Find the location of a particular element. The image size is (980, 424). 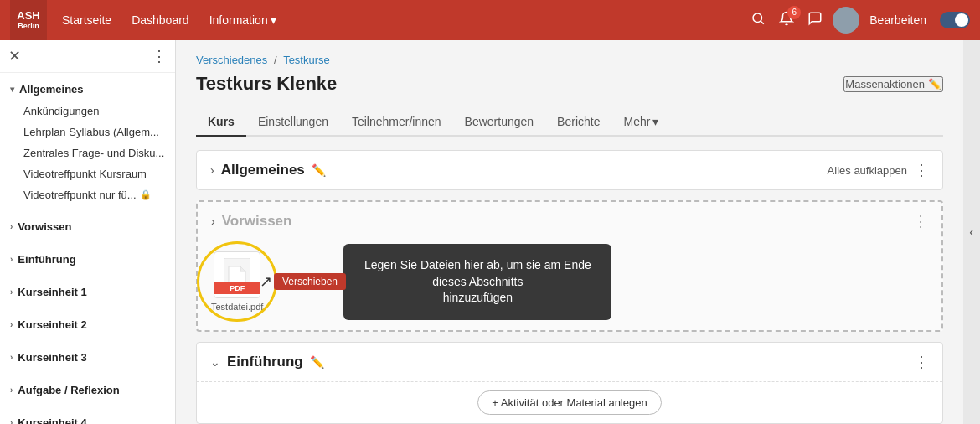

pdf-file-item: PDF Testdatei.pdf is located at coordinates (237, 282).